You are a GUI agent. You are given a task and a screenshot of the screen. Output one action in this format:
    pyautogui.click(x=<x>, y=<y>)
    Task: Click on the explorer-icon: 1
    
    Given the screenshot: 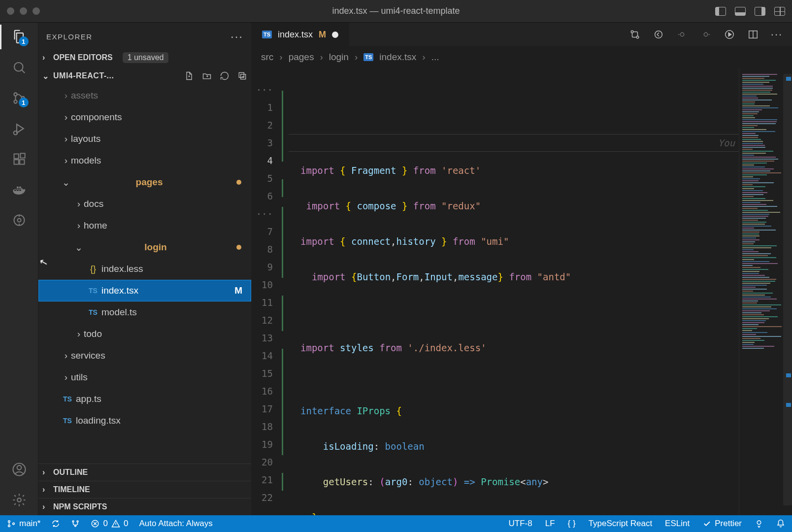 What is the action you would take?
    pyautogui.click(x=19, y=37)
    